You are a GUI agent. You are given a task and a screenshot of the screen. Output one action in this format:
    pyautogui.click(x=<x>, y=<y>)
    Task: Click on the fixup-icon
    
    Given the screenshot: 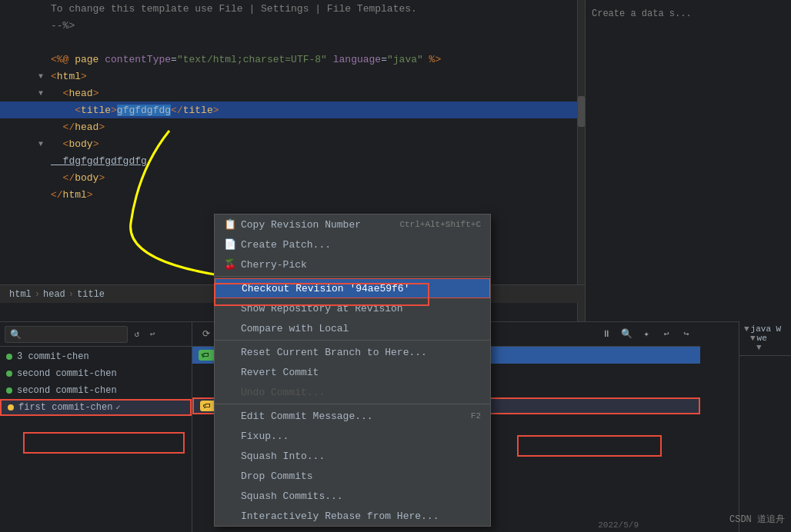 What is the action you would take?
    pyautogui.click(x=230, y=436)
    